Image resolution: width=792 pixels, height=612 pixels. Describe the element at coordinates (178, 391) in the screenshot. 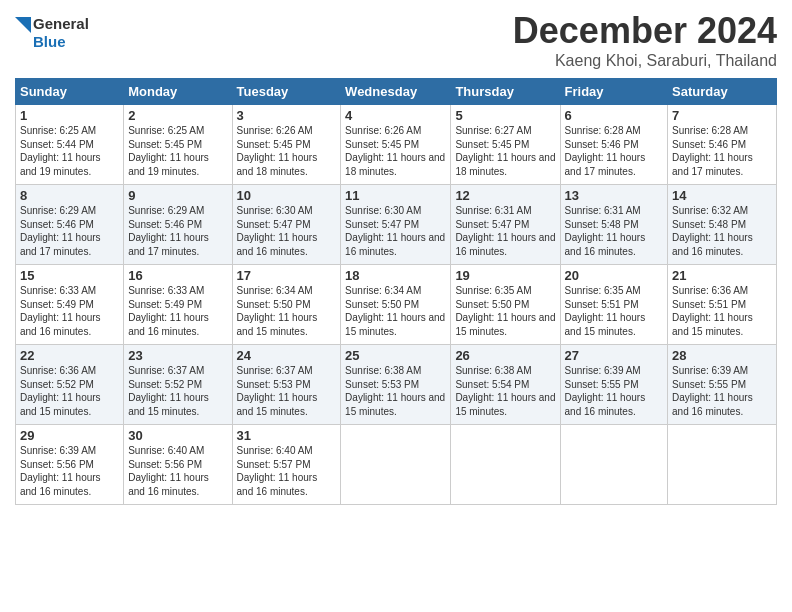

I see `day-info: Sunrise: 6:37 AM Sunset: 5:52 PM Dayligh…` at that location.